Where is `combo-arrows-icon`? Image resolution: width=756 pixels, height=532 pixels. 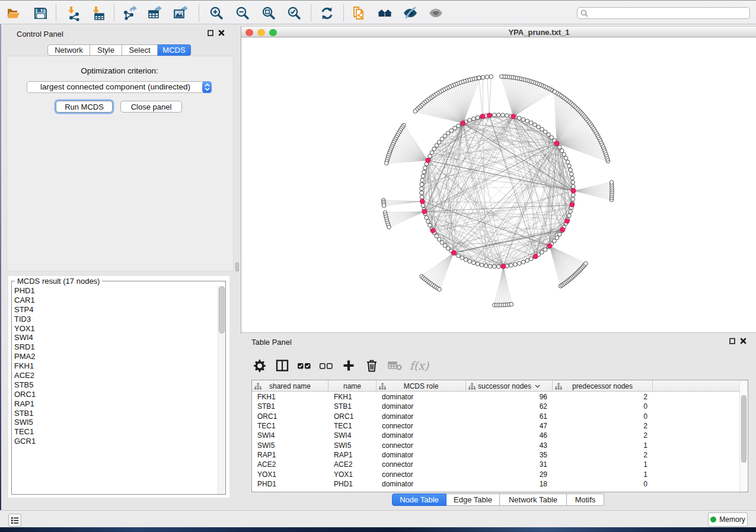
combo-arrows-icon is located at coordinates (207, 87).